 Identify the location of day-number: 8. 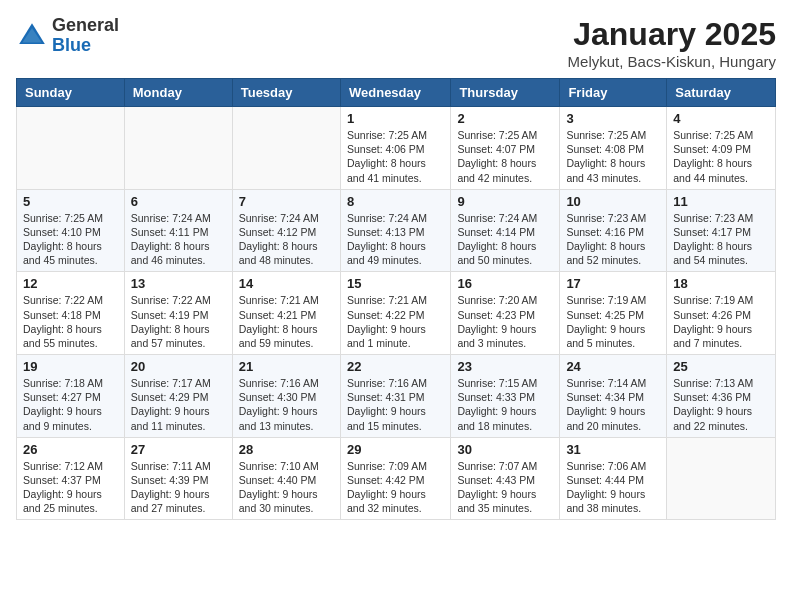
(396, 202).